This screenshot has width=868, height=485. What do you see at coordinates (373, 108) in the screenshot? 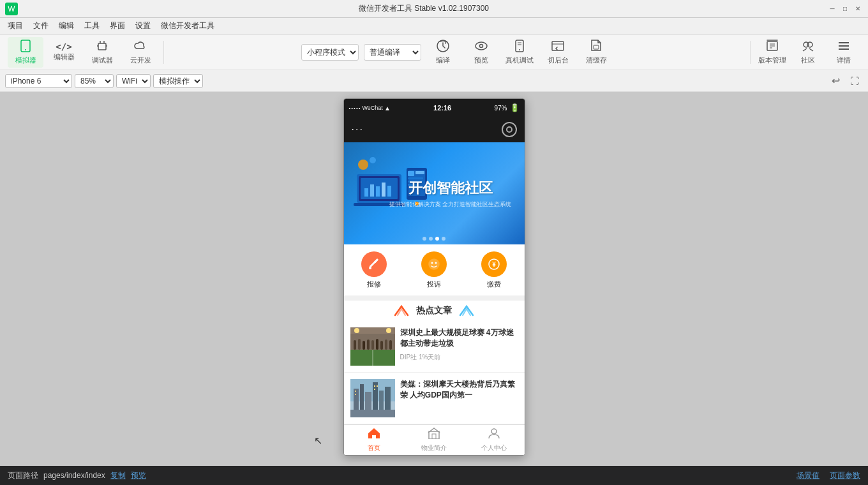
I see `carrier-name: WeChat` at bounding box center [373, 108].